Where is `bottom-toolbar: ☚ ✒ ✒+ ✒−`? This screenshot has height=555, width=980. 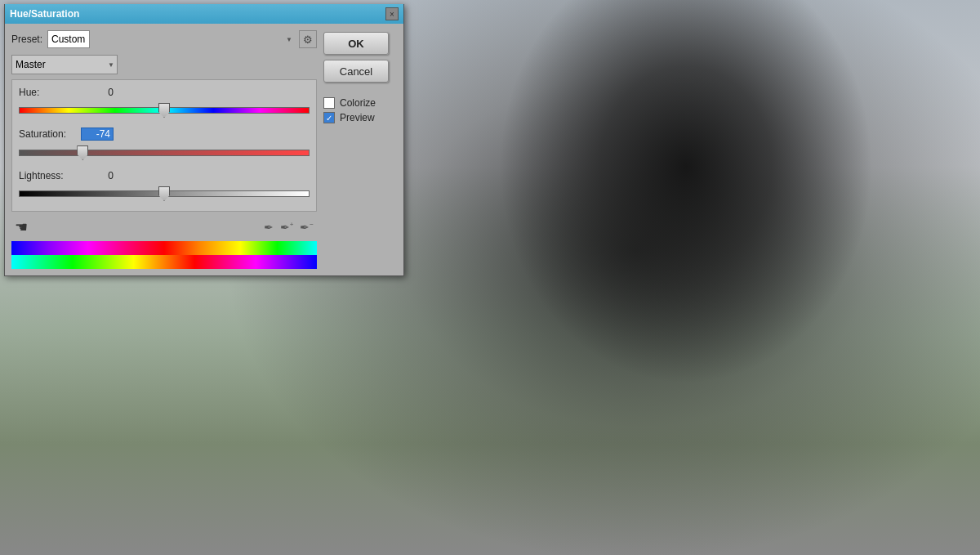 bottom-toolbar: ☚ ✒ ✒+ ✒− is located at coordinates (164, 228).